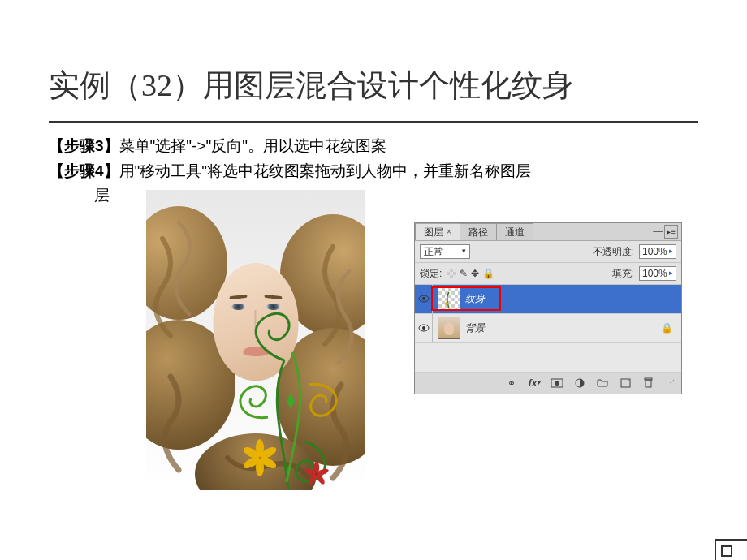  What do you see at coordinates (534, 383) in the screenshot?
I see `fx-icon: fx▾` at bounding box center [534, 383].